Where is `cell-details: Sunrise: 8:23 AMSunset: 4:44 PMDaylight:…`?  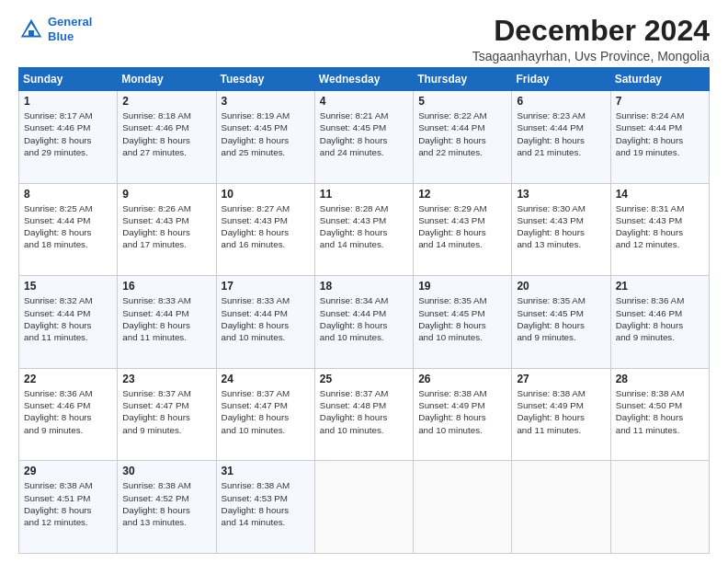 cell-details: Sunrise: 8:23 AMSunset: 4:44 PMDaylight:… is located at coordinates (561, 134).